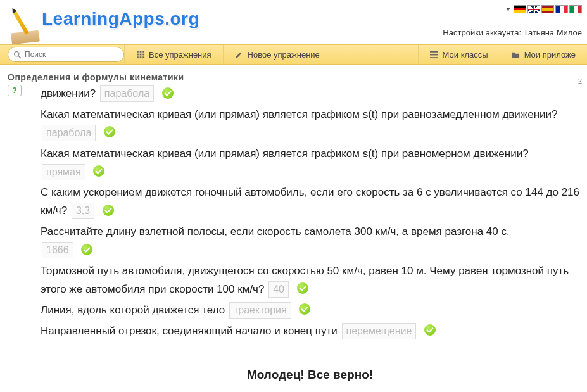 The image size is (587, 392). What do you see at coordinates (66, 54) in the screenshot?
I see `search-box` at bounding box center [66, 54].